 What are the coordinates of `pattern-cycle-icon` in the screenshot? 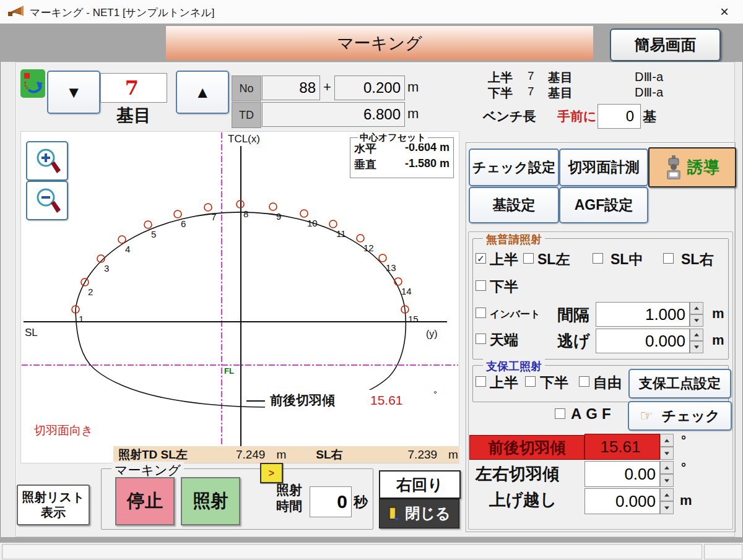 It's located at (33, 84).